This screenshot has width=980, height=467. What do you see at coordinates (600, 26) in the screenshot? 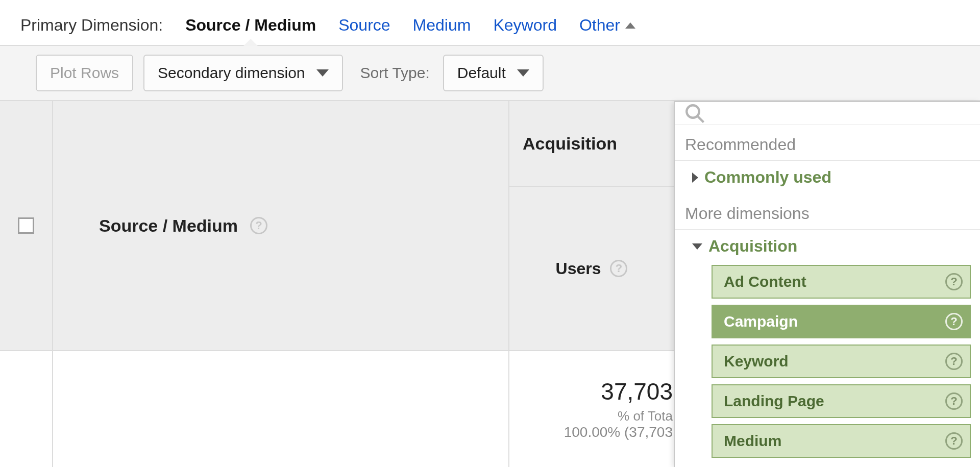
I see `tab-other-label: Other` at bounding box center [600, 26].